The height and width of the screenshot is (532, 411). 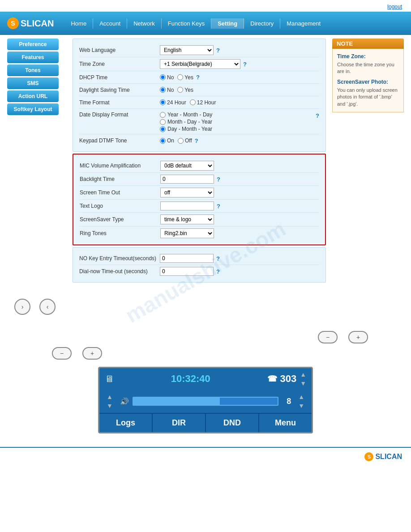 I want to click on help-dhcp-time: ?, so click(x=198, y=77).